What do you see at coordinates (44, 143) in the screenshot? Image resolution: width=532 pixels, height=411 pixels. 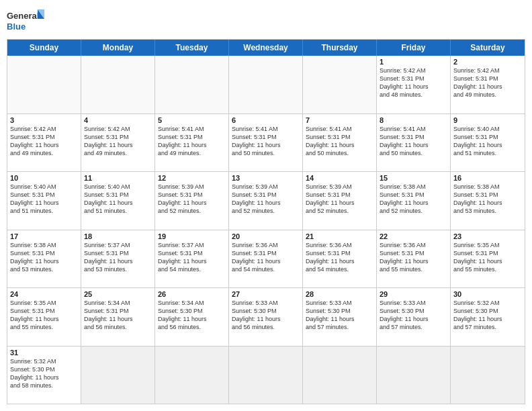 I see `calendar-day-3: 3Sunrise: 5:42 AM Sunset: 5:31 PM Daylig…` at bounding box center [44, 143].